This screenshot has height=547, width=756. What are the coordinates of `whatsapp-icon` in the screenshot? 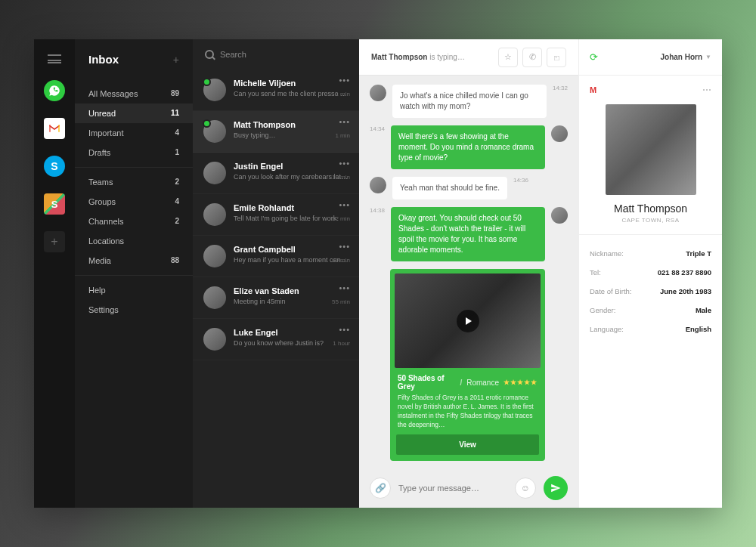 It's located at (54, 91).